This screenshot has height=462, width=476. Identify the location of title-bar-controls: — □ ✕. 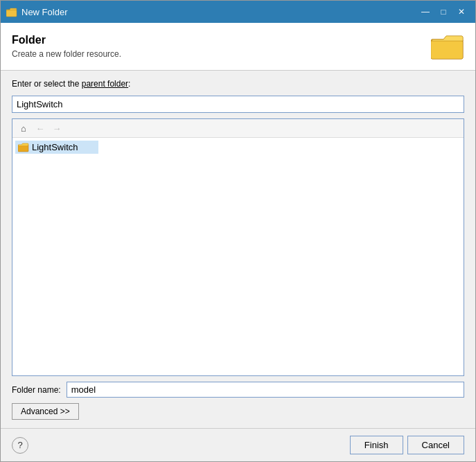
(443, 12).